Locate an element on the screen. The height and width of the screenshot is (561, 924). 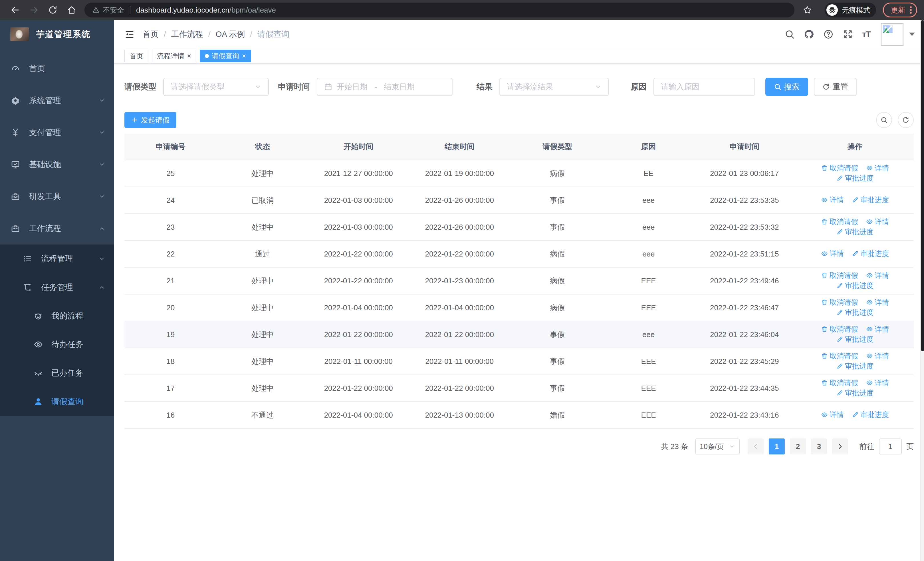
sidebar-item-devtools: 研发工具 is located at coordinates (57, 197).